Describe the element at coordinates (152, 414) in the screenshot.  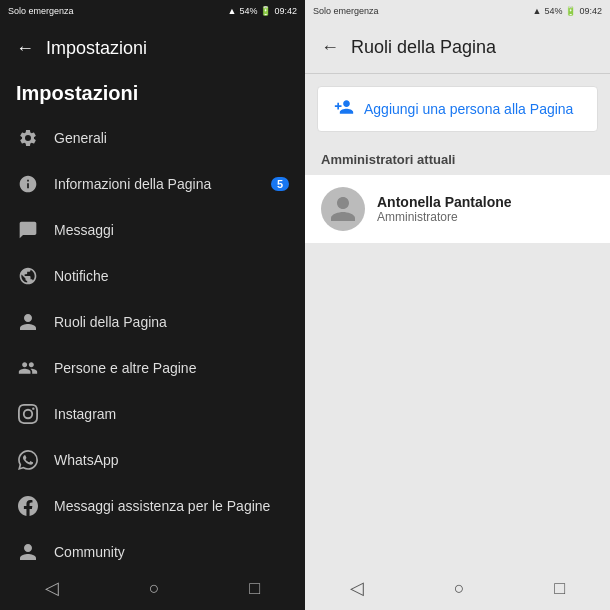
I see `menu-item-instagram: Instagram` at that location.